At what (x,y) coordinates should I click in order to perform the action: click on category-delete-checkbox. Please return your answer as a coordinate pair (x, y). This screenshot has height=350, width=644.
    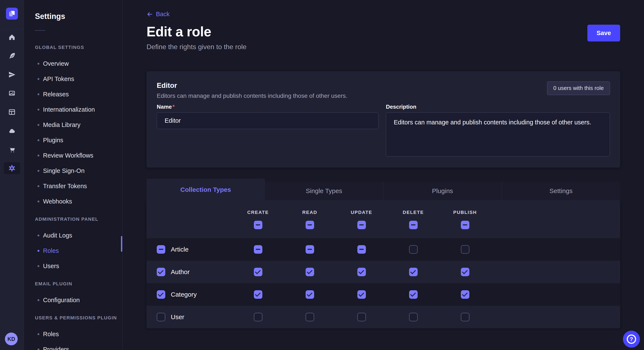
    Looking at the image, I should click on (413, 295).